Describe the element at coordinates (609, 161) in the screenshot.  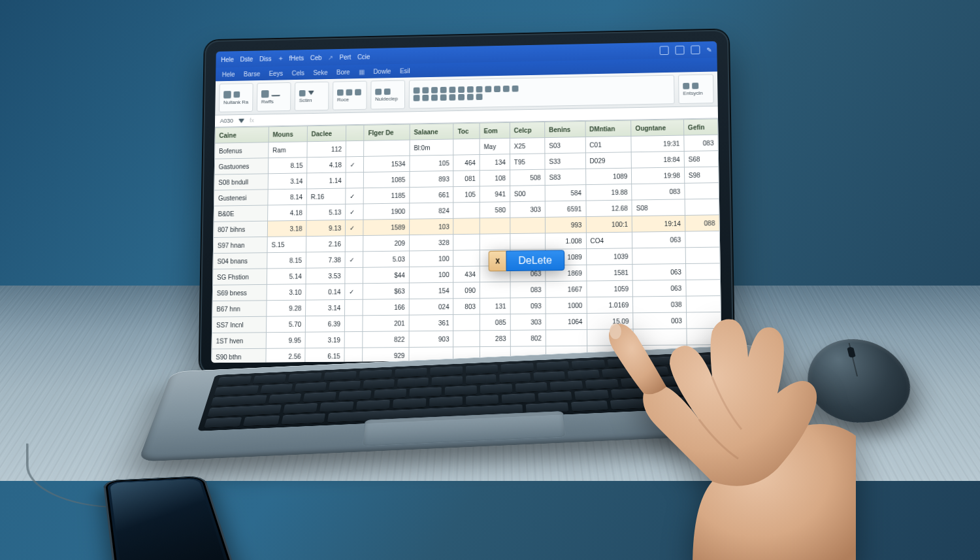
I see `cell: D029` at that location.